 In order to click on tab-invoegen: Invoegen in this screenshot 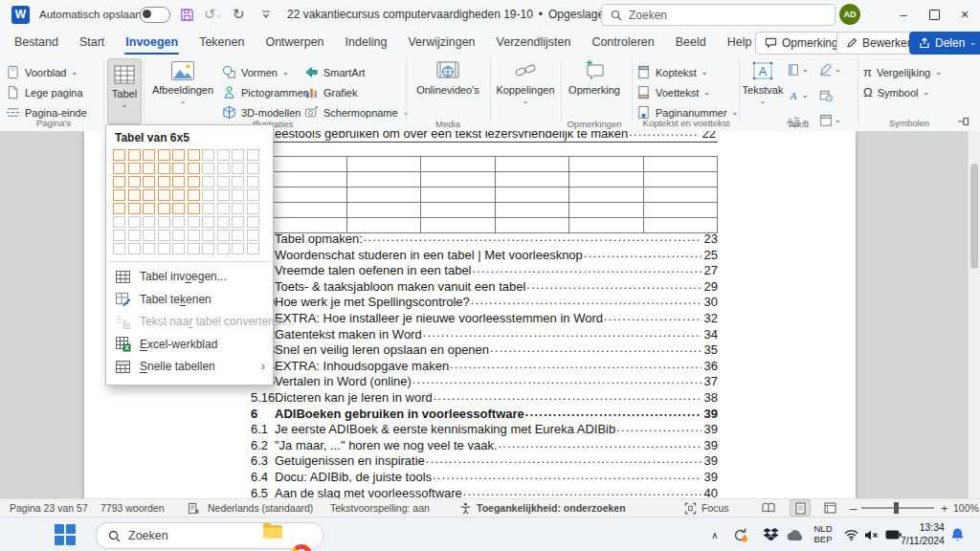, I will do `click(151, 42)`.